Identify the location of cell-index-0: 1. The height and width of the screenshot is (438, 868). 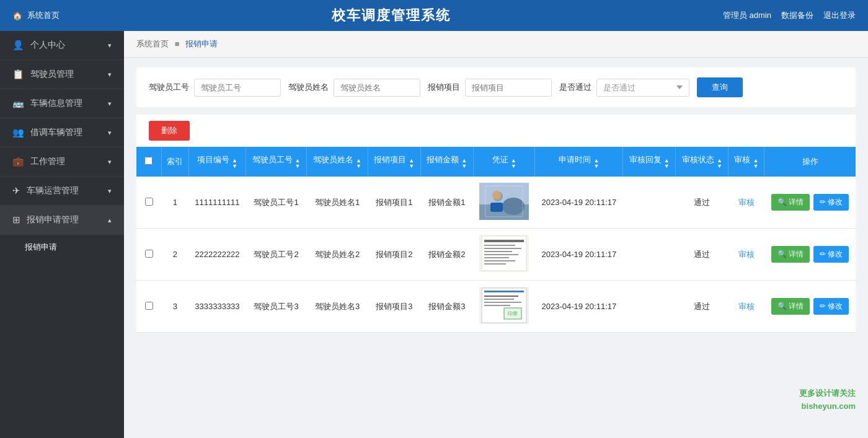
(175, 203).